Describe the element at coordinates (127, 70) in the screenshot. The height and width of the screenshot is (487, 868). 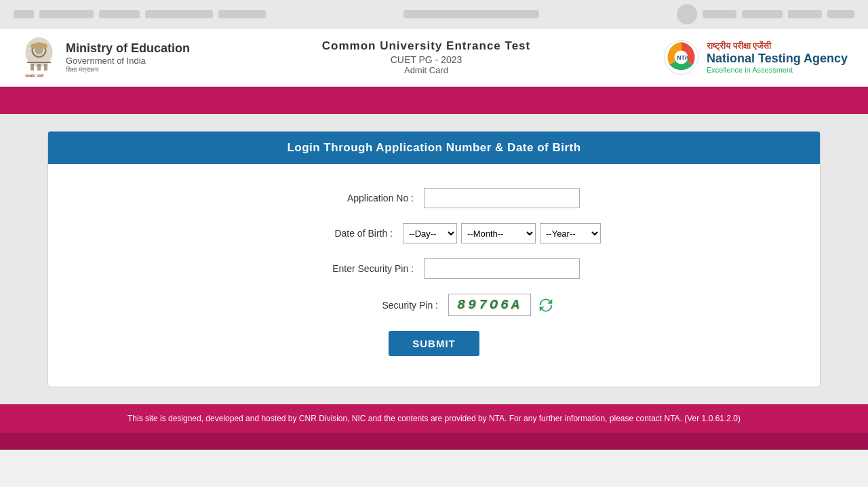
I see `ministry-hindi: शिक्षा मंत्रालय` at that location.